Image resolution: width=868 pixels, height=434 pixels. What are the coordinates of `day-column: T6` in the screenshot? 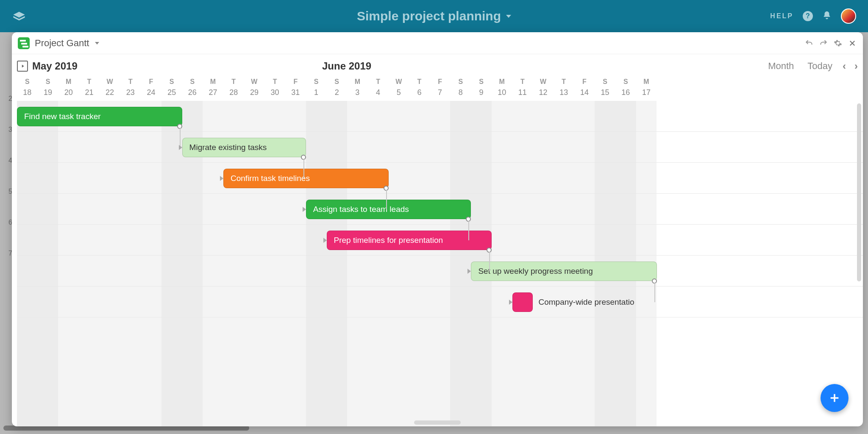 It's located at (420, 89).